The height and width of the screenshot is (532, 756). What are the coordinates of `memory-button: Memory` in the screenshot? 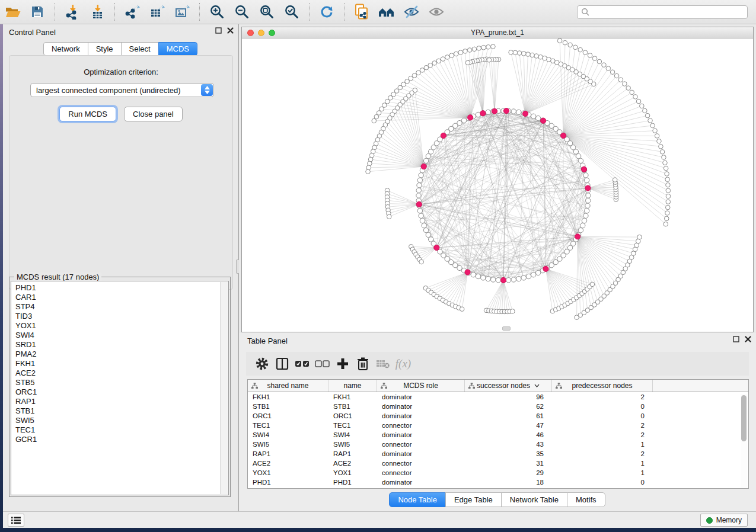 It's located at (724, 520).